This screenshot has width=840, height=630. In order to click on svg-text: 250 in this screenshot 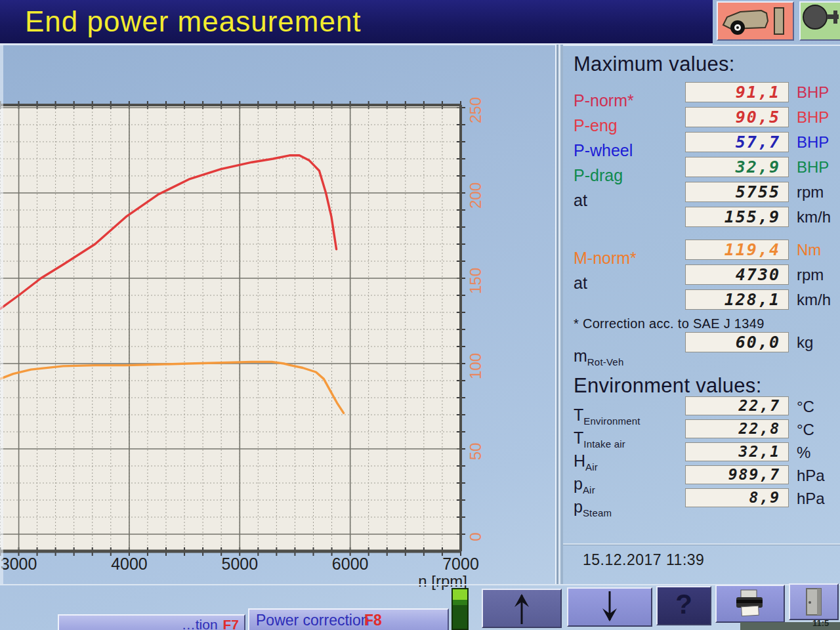, I will do `click(475, 110)`.